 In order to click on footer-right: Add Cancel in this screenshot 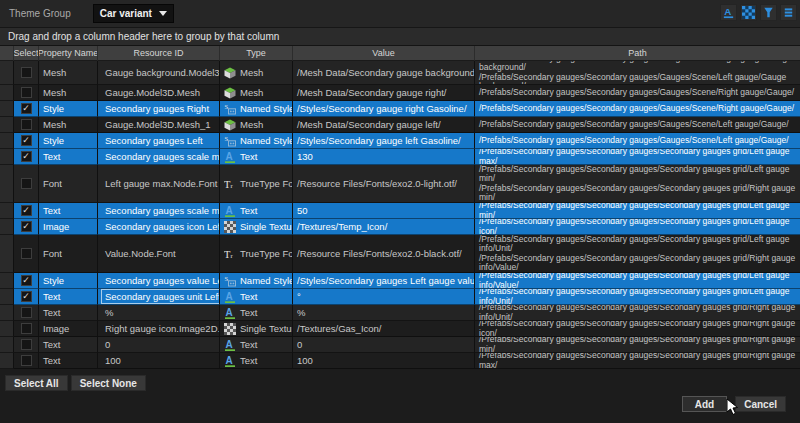, I will do `click(734, 404)`.